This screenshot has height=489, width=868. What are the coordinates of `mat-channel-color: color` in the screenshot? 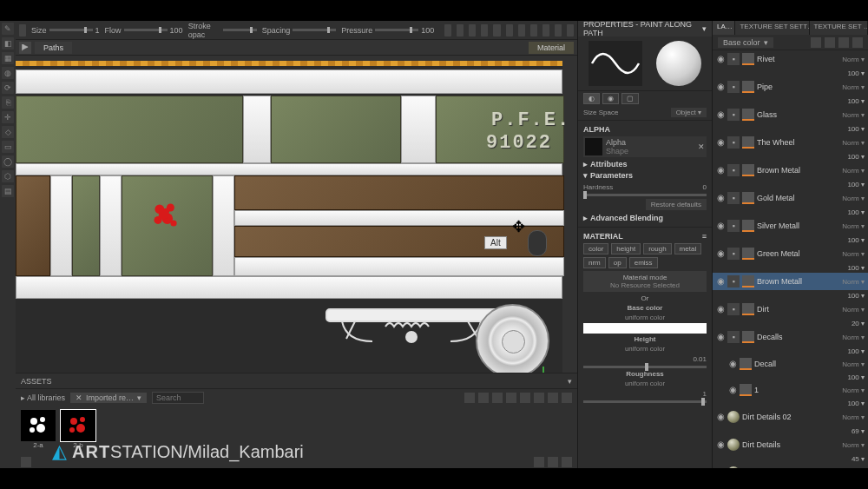 It's located at (595, 248).